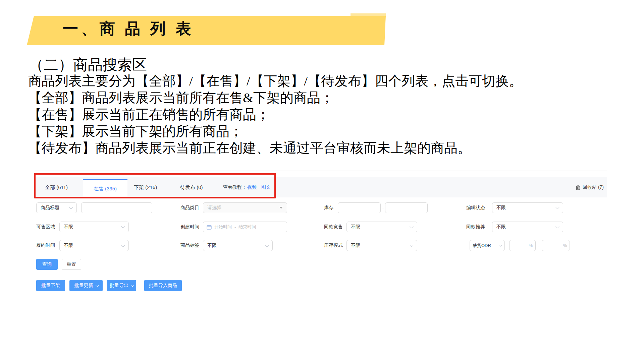 This screenshot has height=362, width=644. I want to click on tutorial-article-link: 图文, so click(266, 187).